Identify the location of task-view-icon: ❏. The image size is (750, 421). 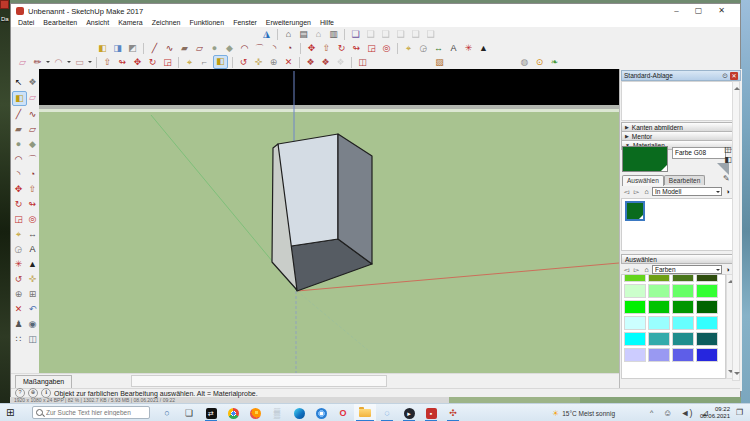
(189, 412).